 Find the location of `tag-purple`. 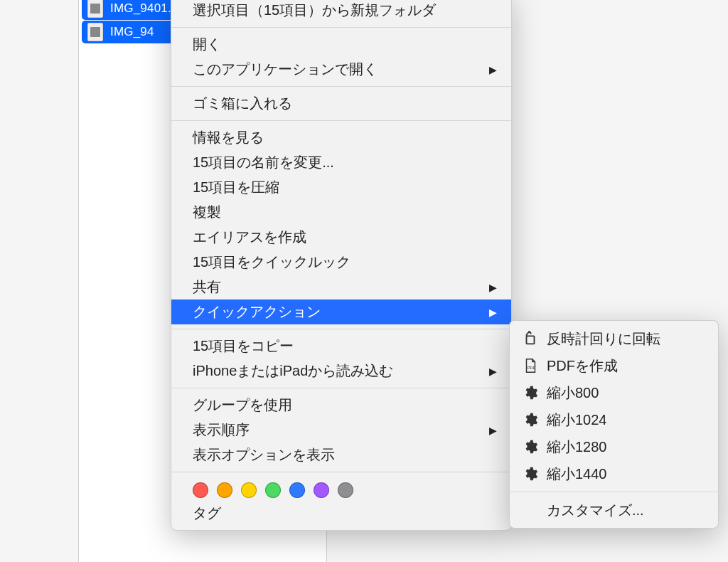

tag-purple is located at coordinates (321, 490).